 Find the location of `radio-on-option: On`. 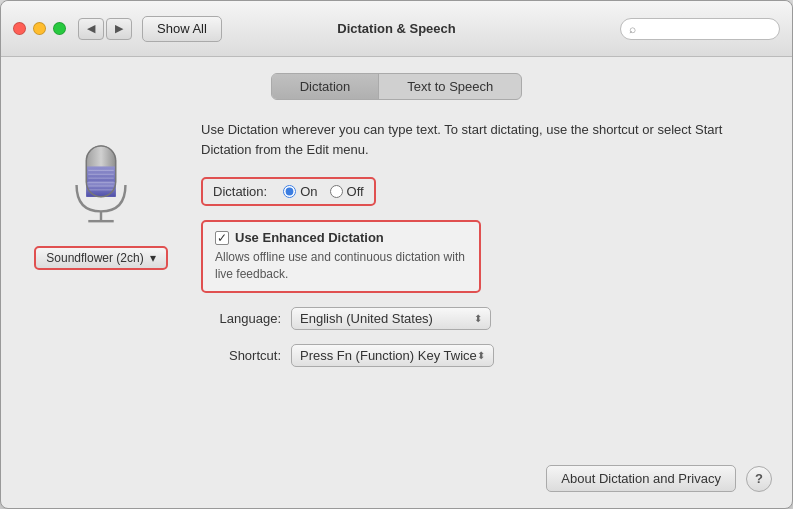

radio-on-option: On is located at coordinates (300, 192).